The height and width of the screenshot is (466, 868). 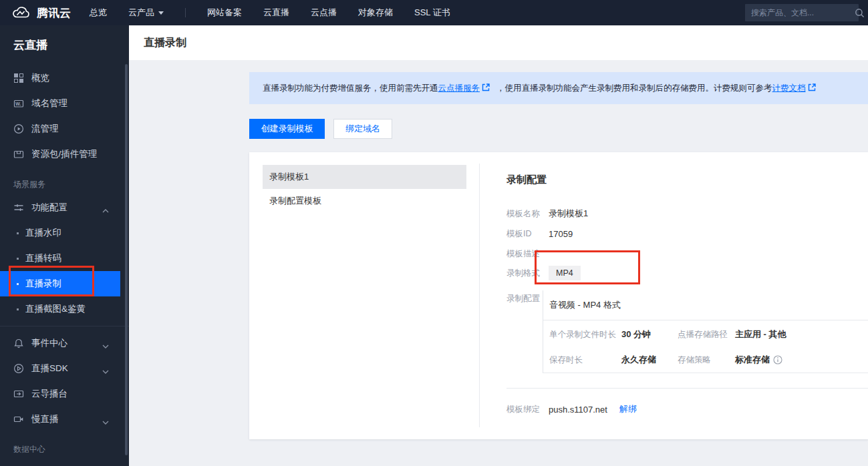 What do you see at coordinates (53, 13) in the screenshot?
I see `brand-name: 腾讯云` at bounding box center [53, 13].